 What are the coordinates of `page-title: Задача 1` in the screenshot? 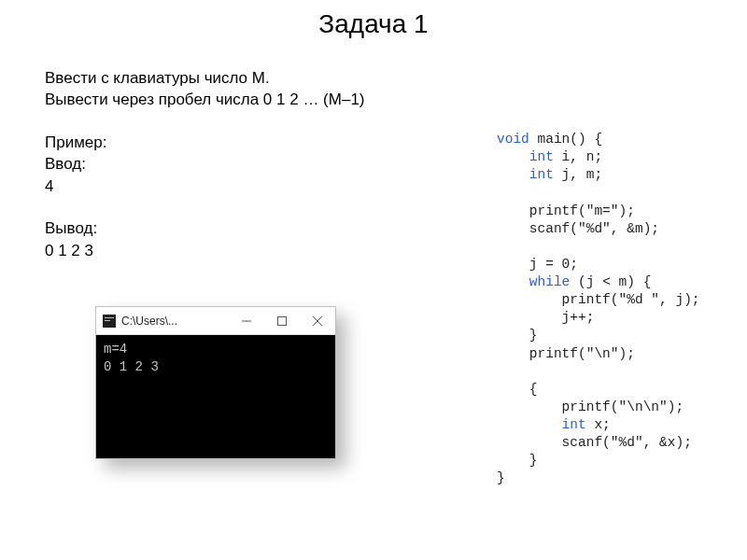 It's located at (374, 20).